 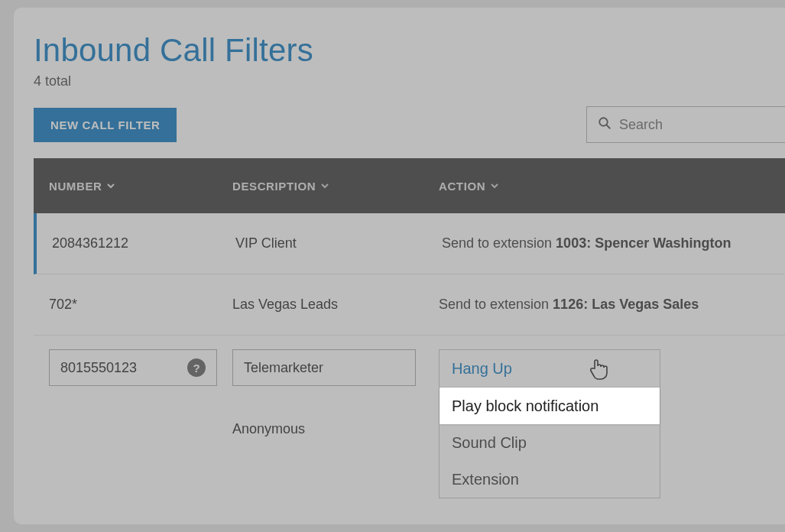 I want to click on column-header-description: DESCRIPTION, so click(x=336, y=187).